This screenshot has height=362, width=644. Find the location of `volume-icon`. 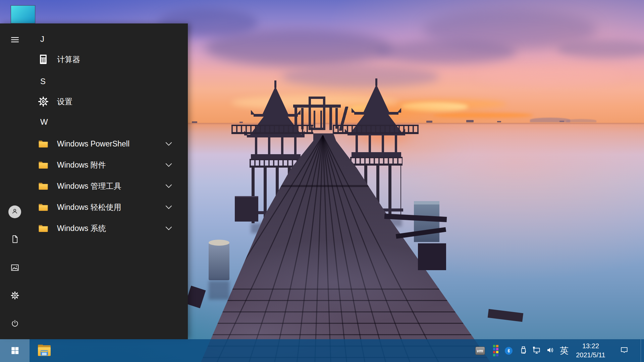

volume-icon is located at coordinates (550, 351).